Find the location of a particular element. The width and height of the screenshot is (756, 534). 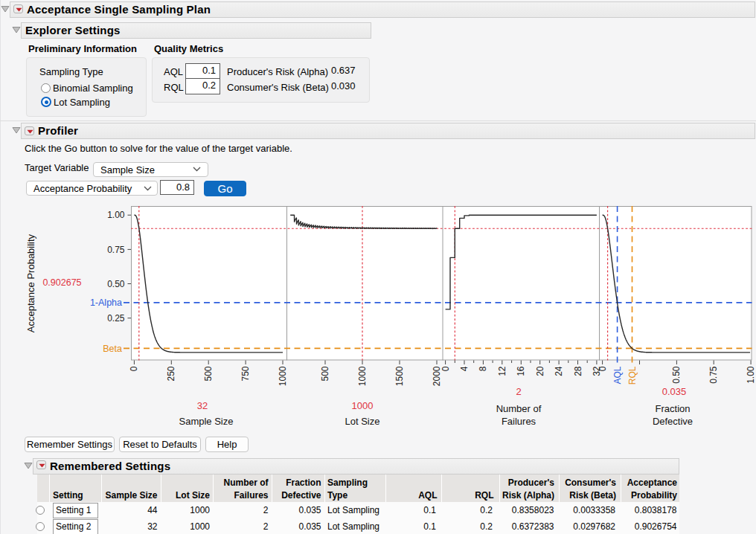

svg-text: 20 is located at coordinates (540, 371).